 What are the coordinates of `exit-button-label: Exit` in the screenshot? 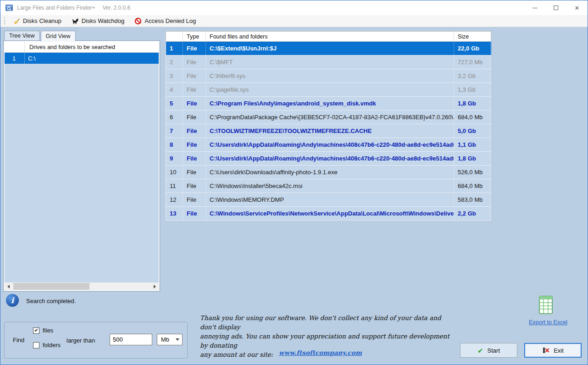 It's located at (559, 350).